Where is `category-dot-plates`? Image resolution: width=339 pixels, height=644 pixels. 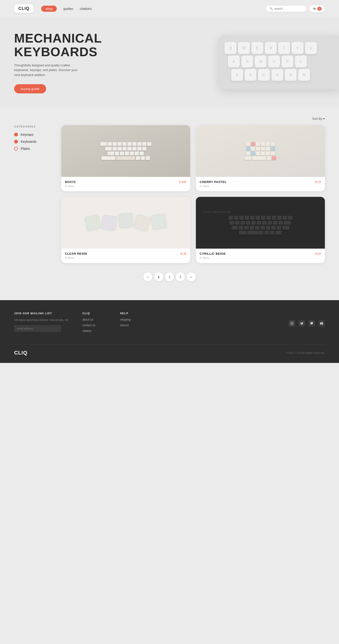
category-dot-plates is located at coordinates (16, 148).